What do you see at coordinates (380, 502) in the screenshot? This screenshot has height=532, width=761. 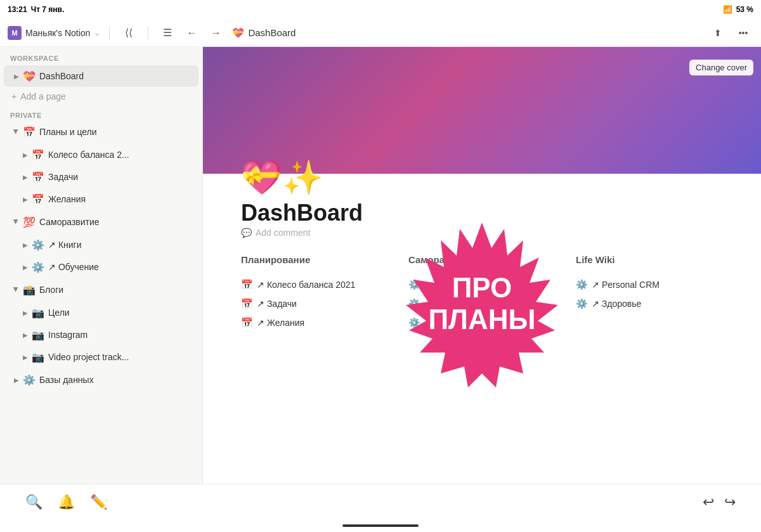 I see `bottom-toolbar: 🔍 🔔 ✏️ ↩ ↪` at bounding box center [380, 502].